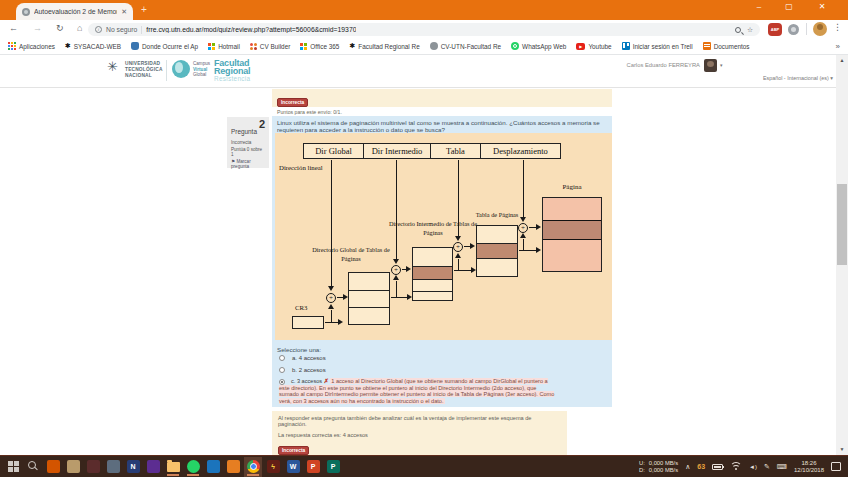 This screenshot has width=848, height=477. Describe the element at coordinates (718, 467) in the screenshot. I see `battery-icon` at that location.